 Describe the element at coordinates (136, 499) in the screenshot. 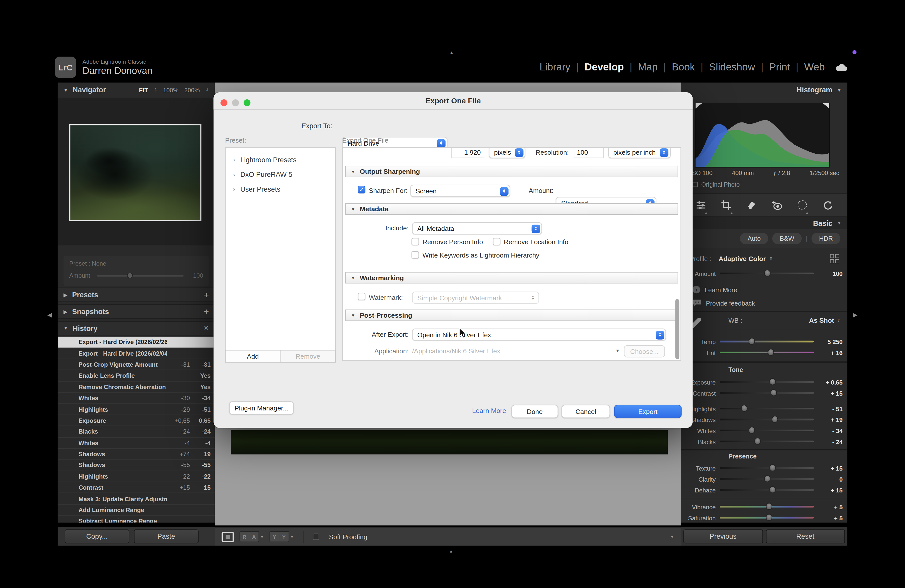

I see `history-row: Mask 3: Update Clarity Adjustment` at that location.